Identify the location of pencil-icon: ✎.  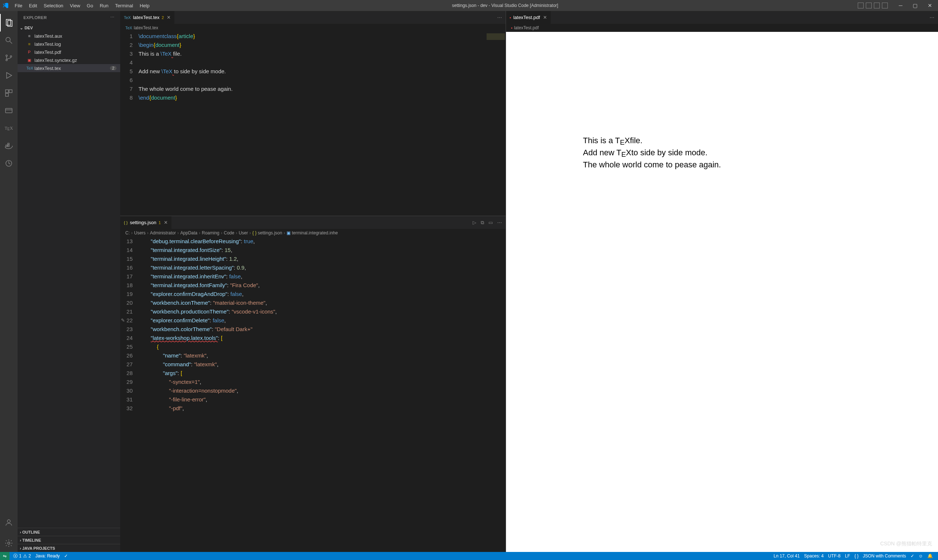
(123, 321).